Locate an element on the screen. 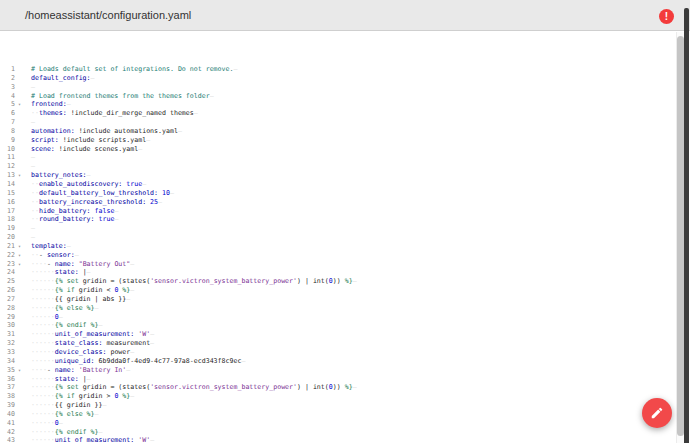 This screenshot has width=690, height=443. code-line: 31······unit_of_measurement: 'W'– is located at coordinates (338, 334).